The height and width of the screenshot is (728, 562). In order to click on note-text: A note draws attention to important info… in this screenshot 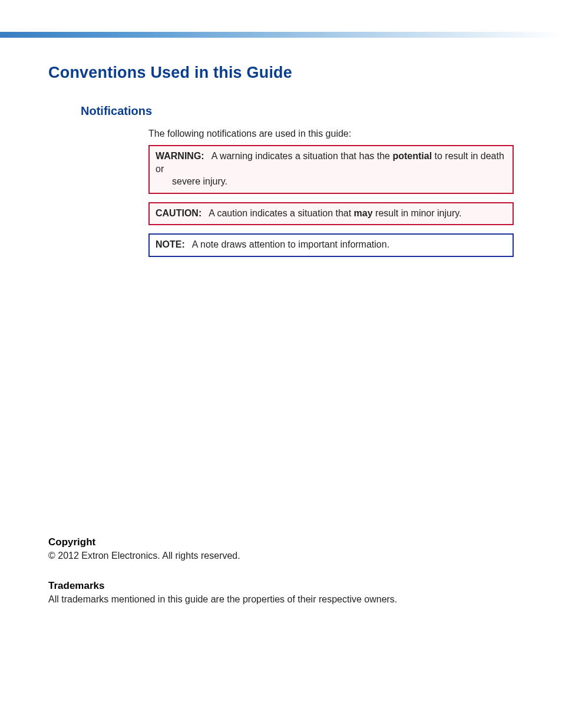, I will do `click(291, 244)`.